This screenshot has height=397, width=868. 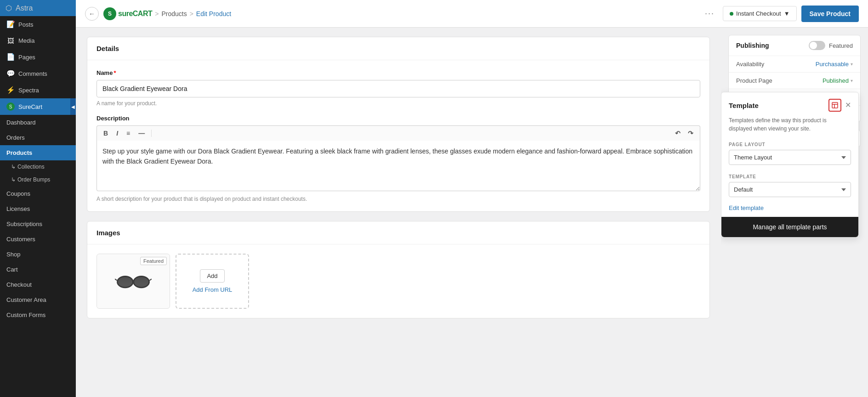 I want to click on name-hint: A name for your product., so click(x=398, y=103).